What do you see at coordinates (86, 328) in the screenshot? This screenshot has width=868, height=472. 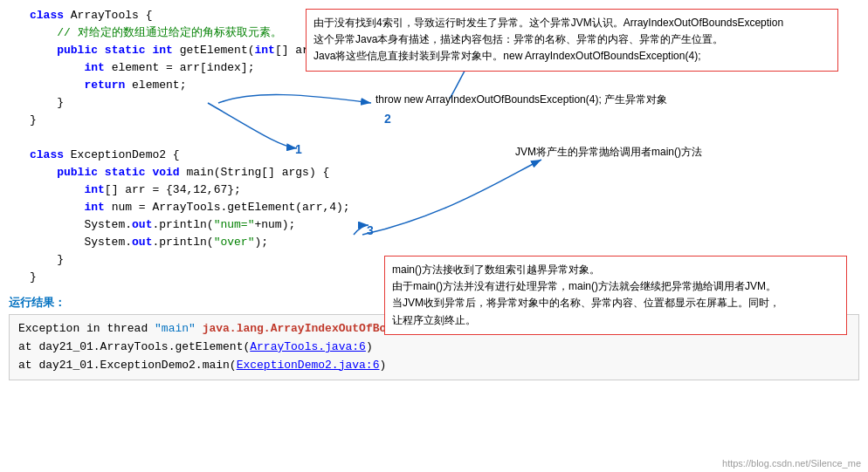 I see `rt-pre: Exception in thread` at bounding box center [86, 328].